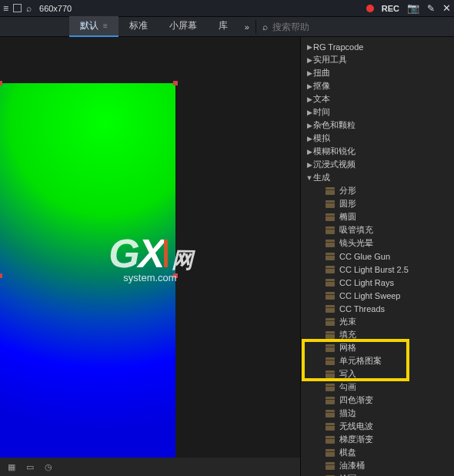 Image resolution: width=454 pixels, height=476 pixels. I want to click on effect-label: 无线电波, so click(356, 427).